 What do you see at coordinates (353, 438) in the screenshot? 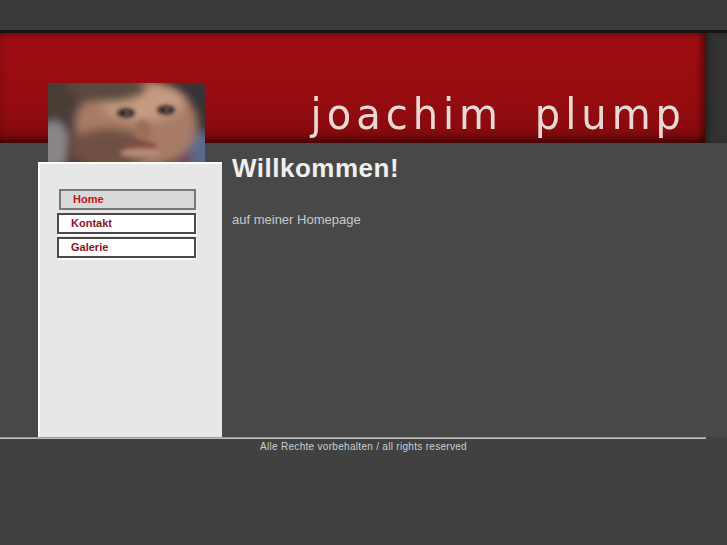
I see `footer-divider` at bounding box center [353, 438].